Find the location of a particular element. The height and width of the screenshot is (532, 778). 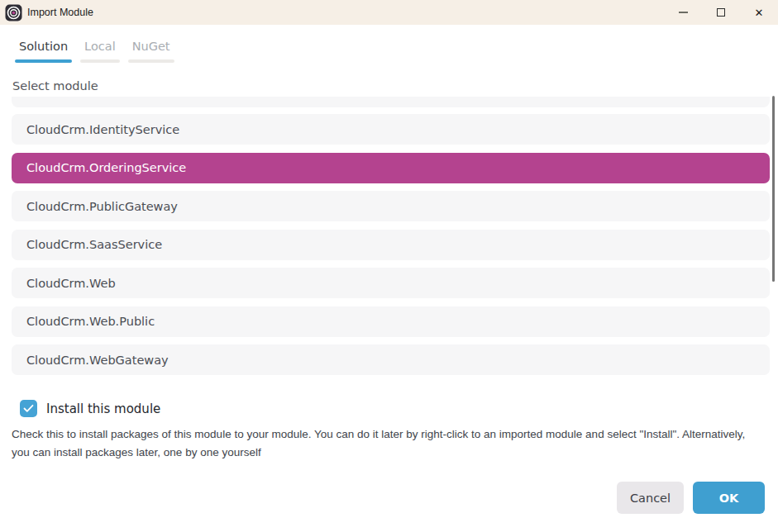

module-row-label: CloudCrm.OrderingService is located at coordinates (106, 168).